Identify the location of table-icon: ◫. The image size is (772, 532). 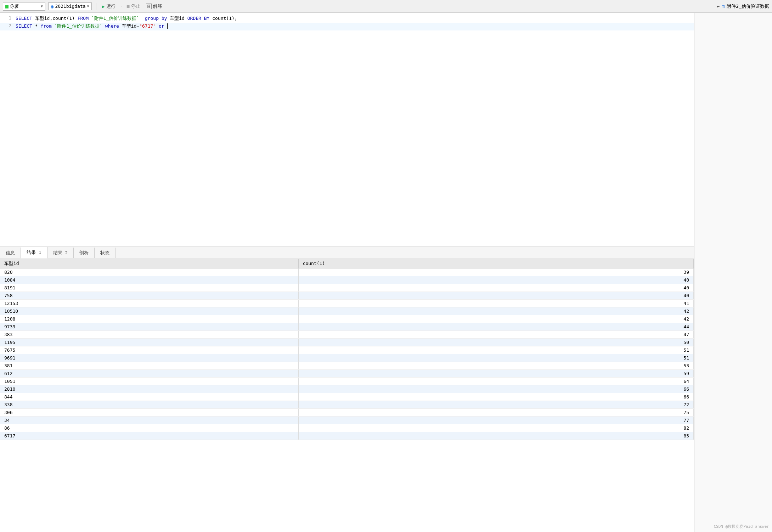
(723, 6).